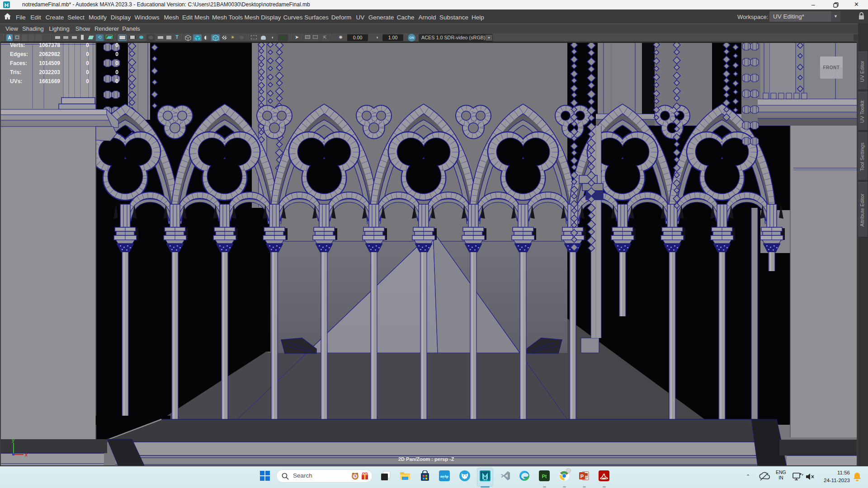  Describe the element at coordinates (14, 440) in the screenshot. I see `svg-text: y` at that location.